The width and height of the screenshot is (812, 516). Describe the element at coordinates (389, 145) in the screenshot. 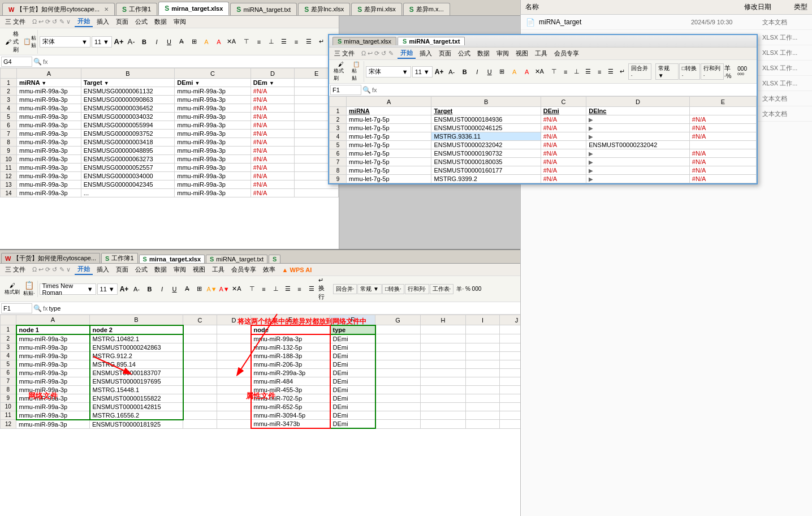

I see `float-cell-5A: mmu-let-7g-5p` at that location.